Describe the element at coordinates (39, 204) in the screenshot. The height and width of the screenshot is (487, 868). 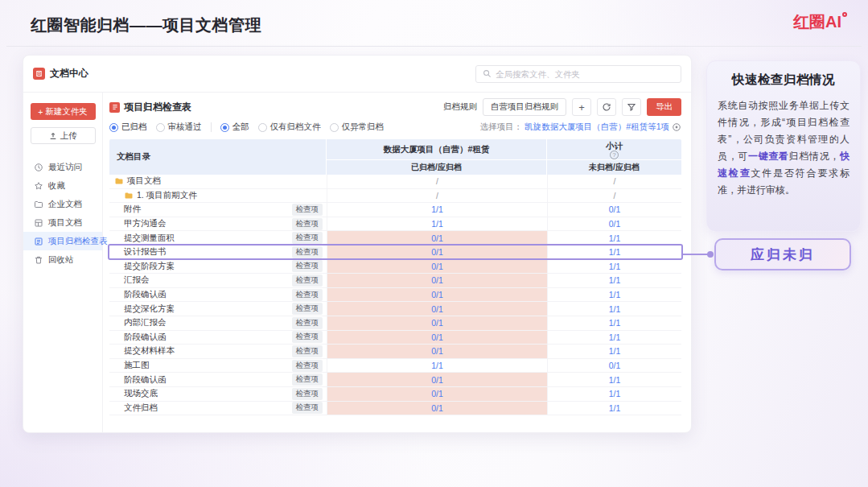
I see `folder-icon` at that location.